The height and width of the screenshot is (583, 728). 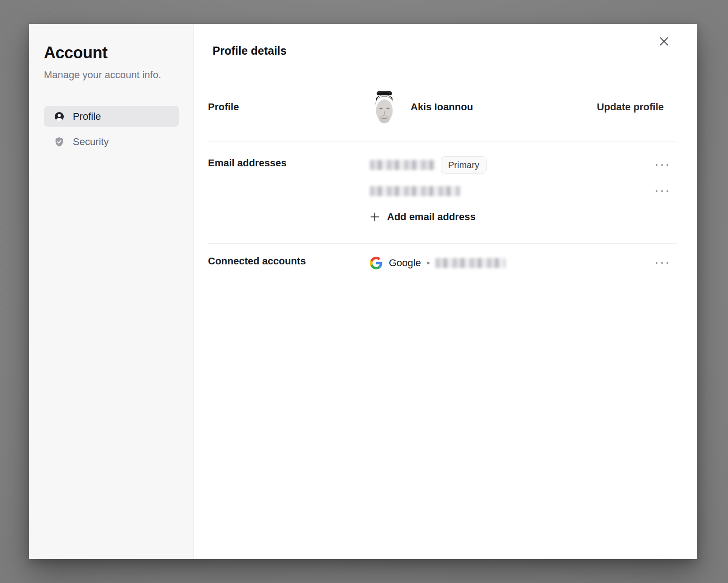 I want to click on connected-account-item: Google •, so click(x=524, y=263).